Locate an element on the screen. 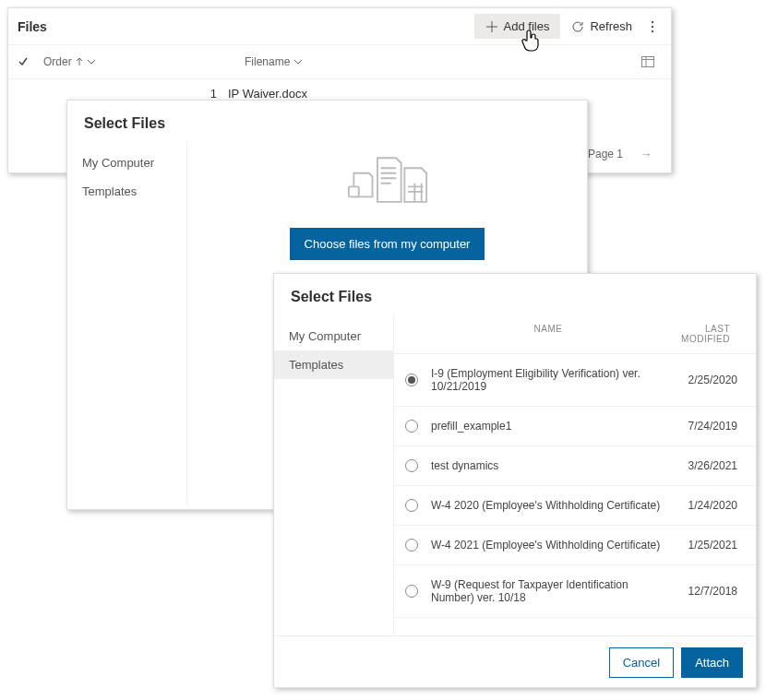  attach-button: Attach is located at coordinates (712, 662).